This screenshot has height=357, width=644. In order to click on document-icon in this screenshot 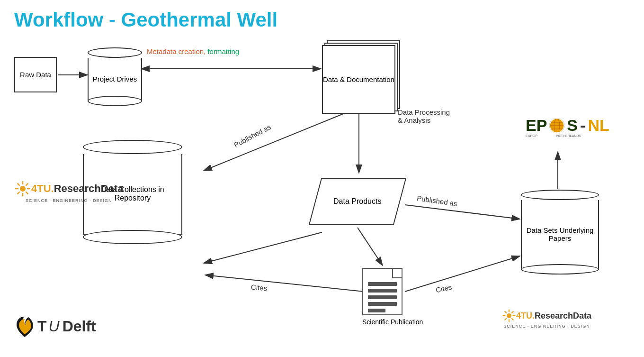, I will do `click(383, 292)`.